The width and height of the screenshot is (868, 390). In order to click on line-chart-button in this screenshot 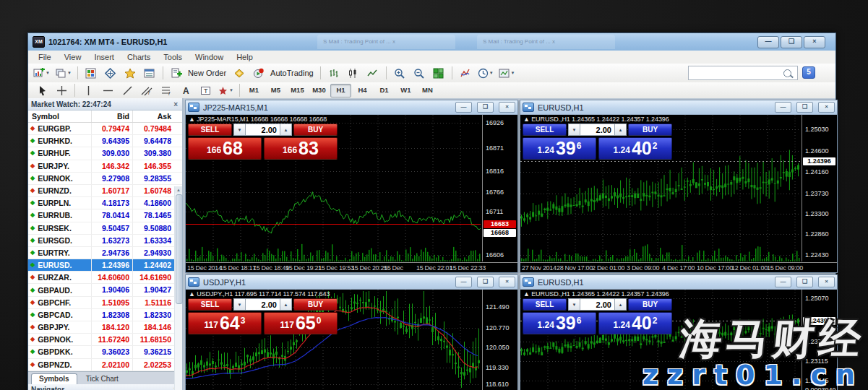, I will do `click(373, 73)`.